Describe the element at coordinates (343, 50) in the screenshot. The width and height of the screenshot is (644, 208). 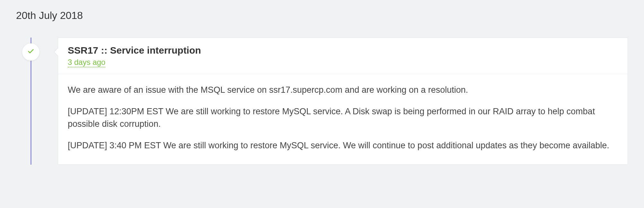
I see `incident-title: SSR17 :: Service interruption` at that location.